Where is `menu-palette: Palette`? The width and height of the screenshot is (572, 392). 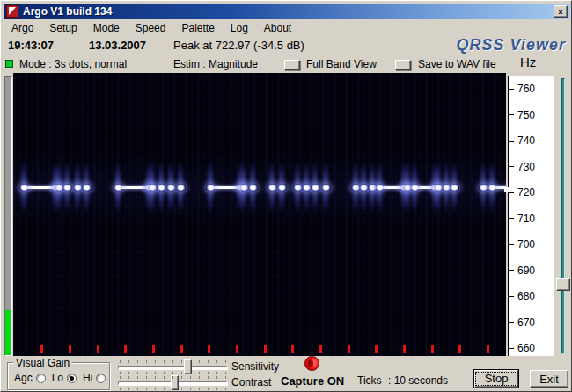
menu-palette: Palette is located at coordinates (197, 28).